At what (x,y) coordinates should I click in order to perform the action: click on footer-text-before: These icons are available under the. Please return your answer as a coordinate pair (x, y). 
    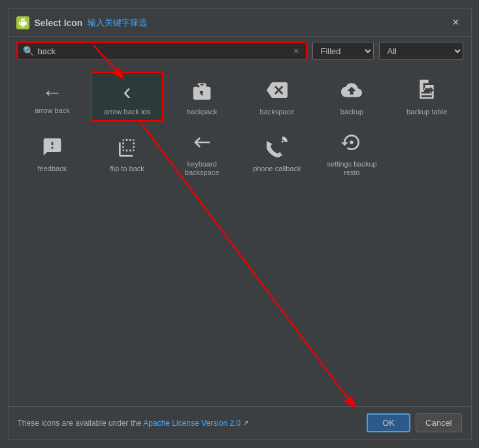
    Looking at the image, I should click on (81, 423).